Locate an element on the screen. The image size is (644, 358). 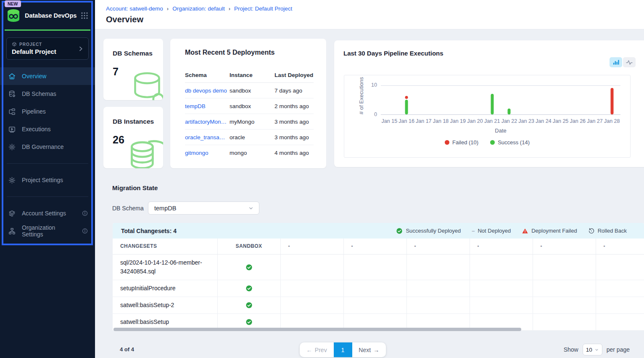
sidebar-item-executions: Executions is located at coordinates (48, 129).